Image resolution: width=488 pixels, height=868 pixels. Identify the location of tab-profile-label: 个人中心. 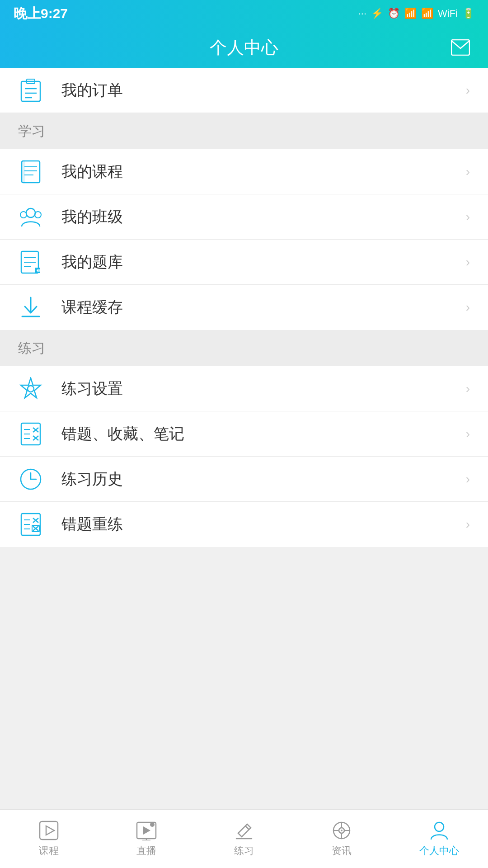
(439, 851).